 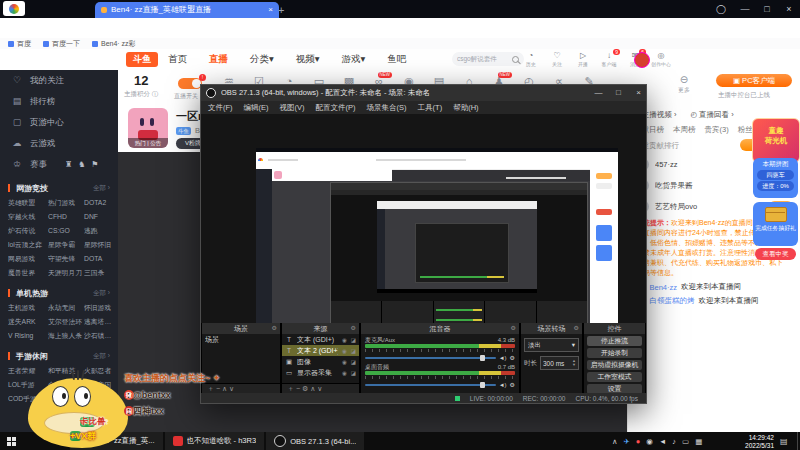 What do you see at coordinates (114, 44) in the screenshot?
I see `bookmark-item: Ben4· zz彩` at bounding box center [114, 44].